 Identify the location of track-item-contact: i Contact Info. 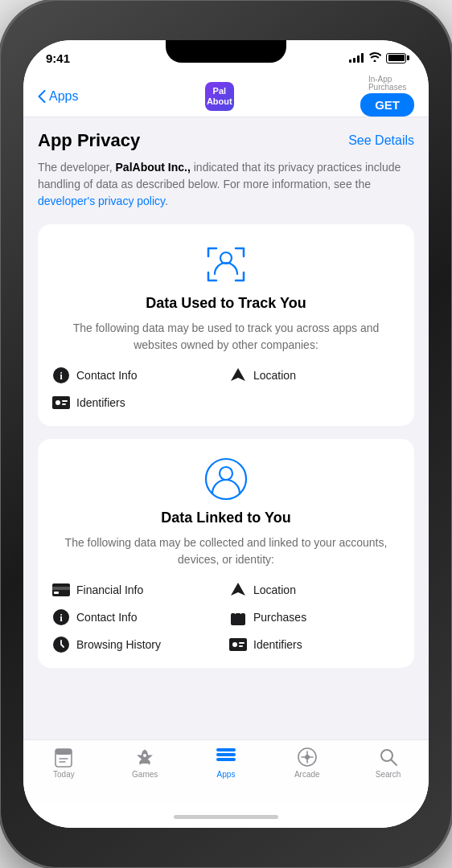
(138, 375).